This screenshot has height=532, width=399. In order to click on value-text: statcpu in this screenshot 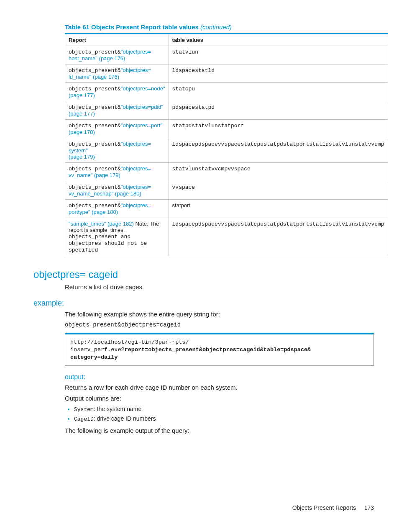, I will do `click(184, 89)`.